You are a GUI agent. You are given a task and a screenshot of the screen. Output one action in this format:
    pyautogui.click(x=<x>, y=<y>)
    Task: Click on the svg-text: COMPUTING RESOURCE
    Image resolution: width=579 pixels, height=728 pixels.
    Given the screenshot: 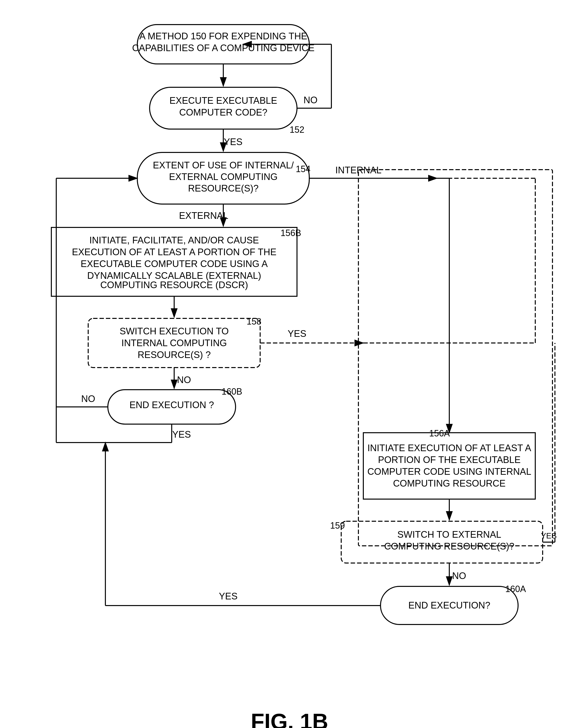 What is the action you would take?
    pyautogui.click(x=449, y=484)
    